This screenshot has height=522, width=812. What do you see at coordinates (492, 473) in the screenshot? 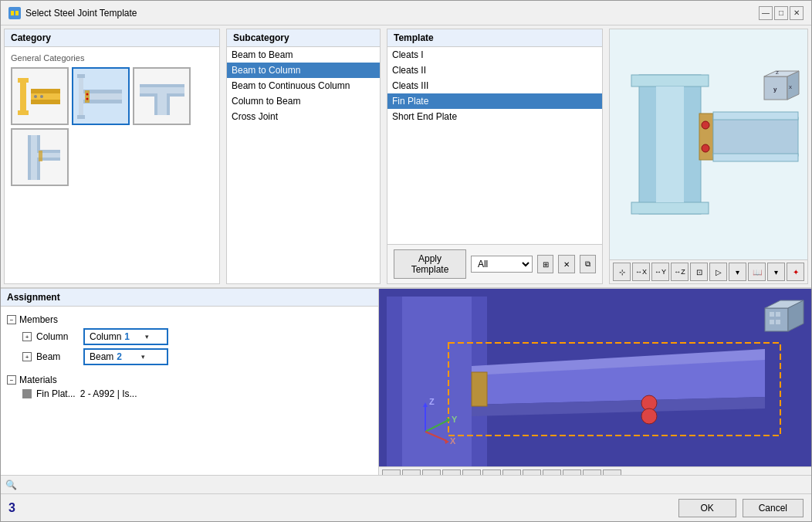
I see `vp-isoview-button: ⊡` at bounding box center [492, 473].